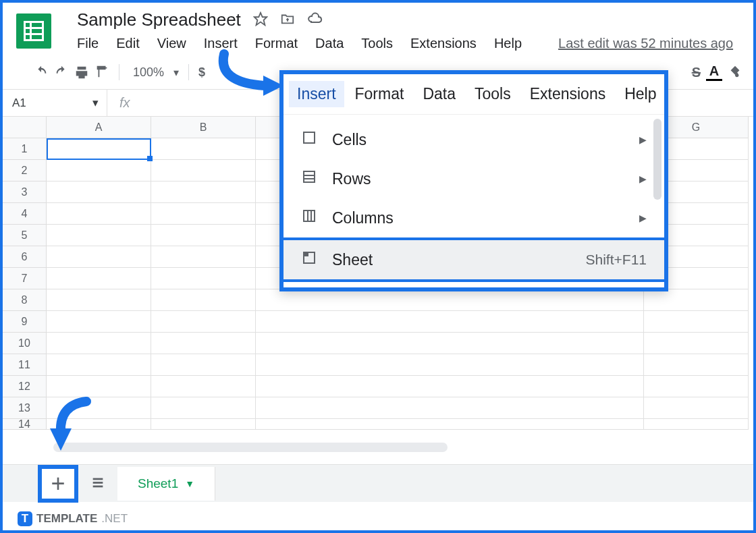 This screenshot has height=533, width=756. Describe the element at coordinates (24, 279) in the screenshot. I see `row-header: 7` at that location.